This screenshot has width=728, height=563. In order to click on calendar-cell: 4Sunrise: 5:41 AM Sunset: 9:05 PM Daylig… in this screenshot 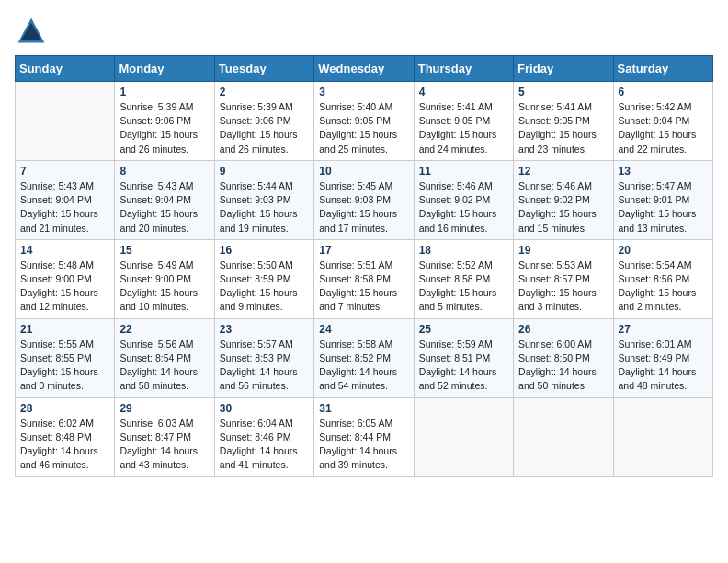, I will do `click(463, 121)`.